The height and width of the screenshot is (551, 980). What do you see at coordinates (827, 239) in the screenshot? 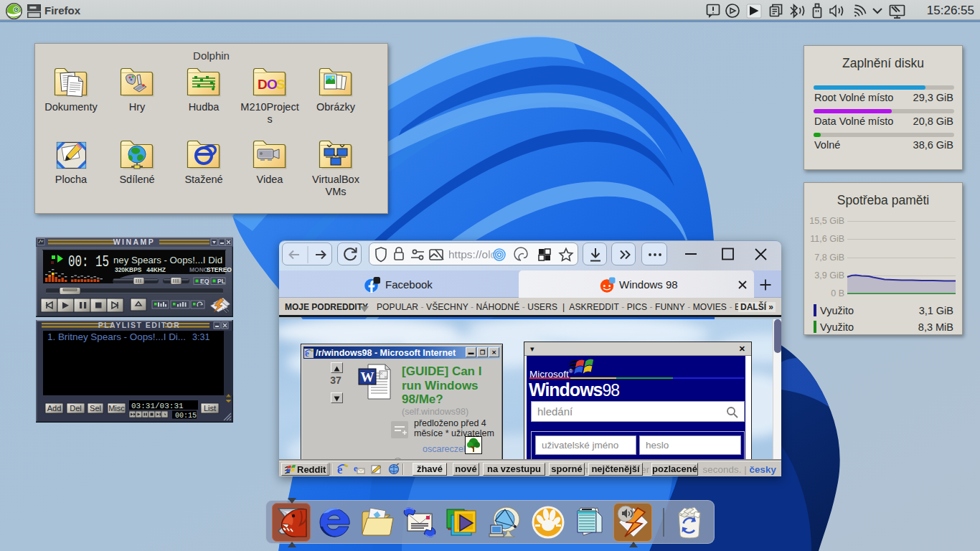
I see `svg-text: 11,6 GiB` at bounding box center [827, 239].